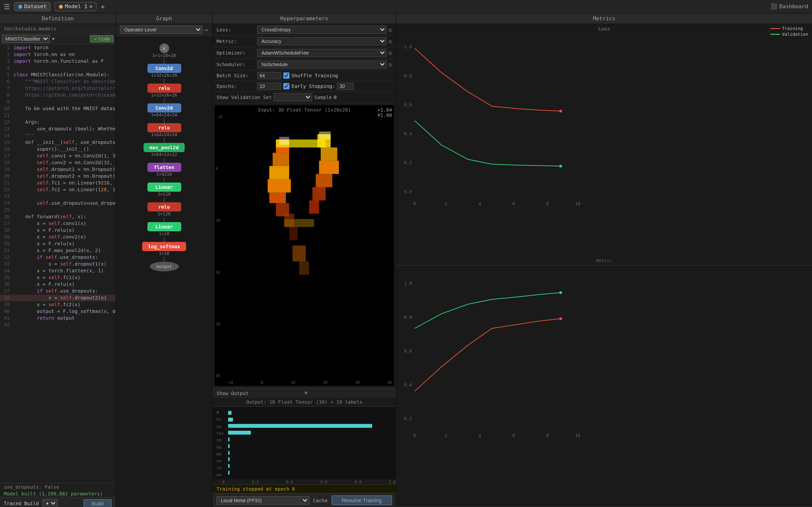 The width and height of the screenshot is (812, 507). Describe the element at coordinates (64, 230) in the screenshot. I see `line-content-28: x = F.relu(x)` at that location.